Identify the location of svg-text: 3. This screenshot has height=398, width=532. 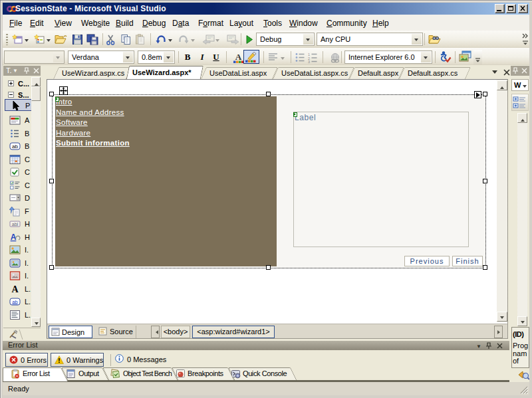
(309, 61).